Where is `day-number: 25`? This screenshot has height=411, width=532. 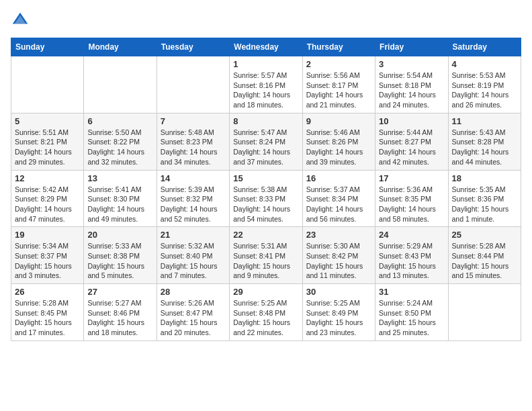 day-number: 25 is located at coordinates (485, 235).